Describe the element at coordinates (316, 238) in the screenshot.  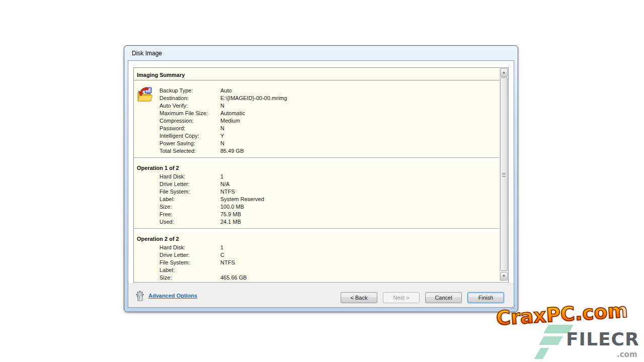
I see `section-title: Operation 2 of 2` at that location.